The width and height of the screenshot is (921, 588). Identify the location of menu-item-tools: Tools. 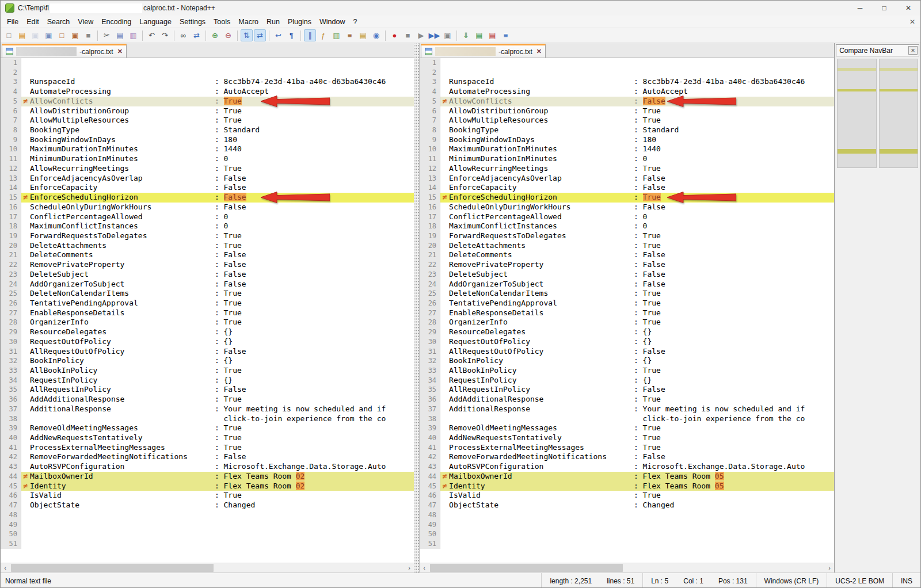
(222, 22).